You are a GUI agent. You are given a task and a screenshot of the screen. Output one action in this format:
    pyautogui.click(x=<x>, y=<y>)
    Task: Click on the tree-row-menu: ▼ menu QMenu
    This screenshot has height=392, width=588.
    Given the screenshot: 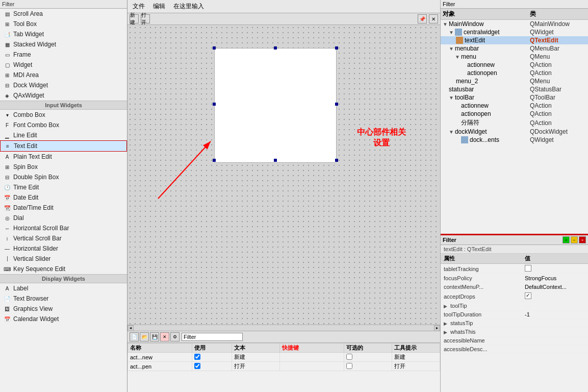 What is the action you would take?
    pyautogui.click(x=514, y=57)
    